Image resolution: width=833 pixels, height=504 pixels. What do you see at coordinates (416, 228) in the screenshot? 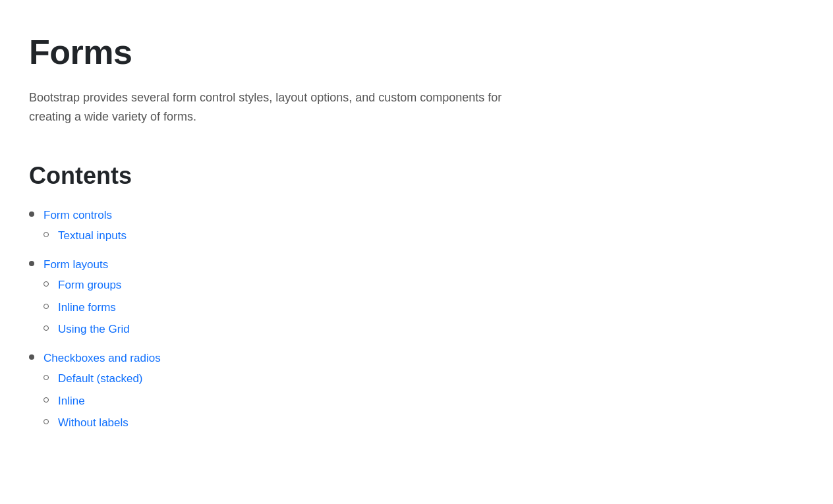
I see `list-item-form-controls: Form controls Textual inputs` at bounding box center [416, 228].